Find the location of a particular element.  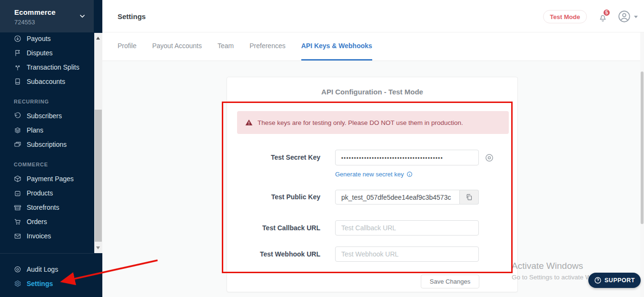

warning-banner: These keys are for testing only. Please … is located at coordinates (373, 123).